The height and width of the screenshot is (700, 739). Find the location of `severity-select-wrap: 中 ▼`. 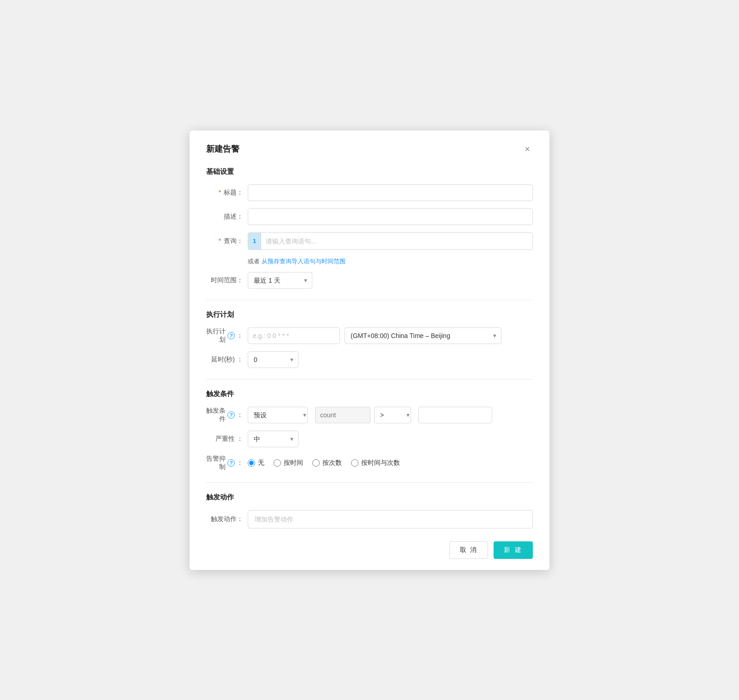

severity-select-wrap: 中 ▼ is located at coordinates (273, 439).